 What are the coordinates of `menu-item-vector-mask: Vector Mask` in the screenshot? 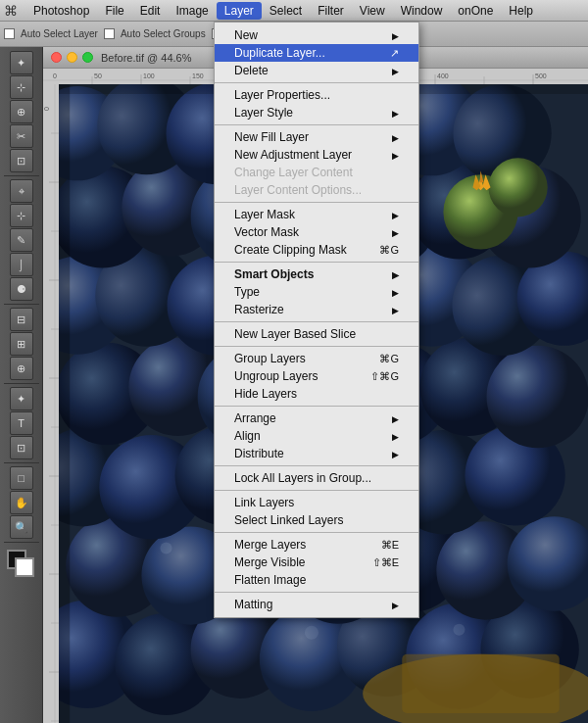 It's located at (317, 232).